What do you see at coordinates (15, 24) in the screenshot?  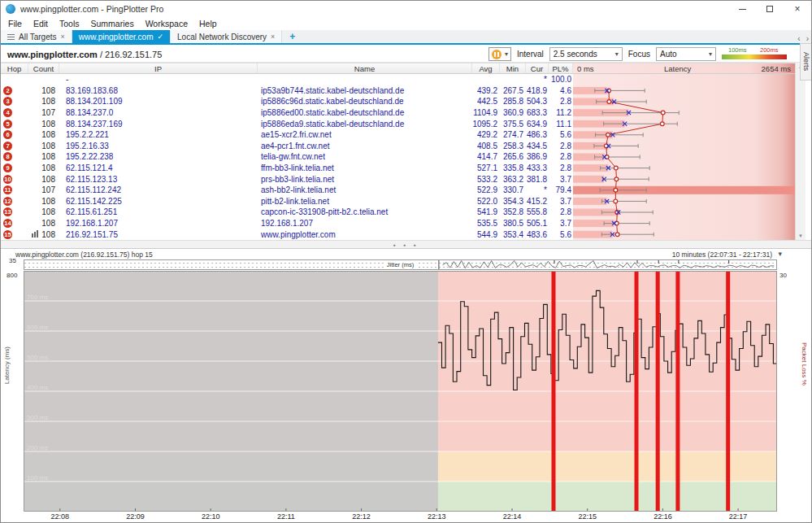 I see `menu-file: File` at bounding box center [15, 24].